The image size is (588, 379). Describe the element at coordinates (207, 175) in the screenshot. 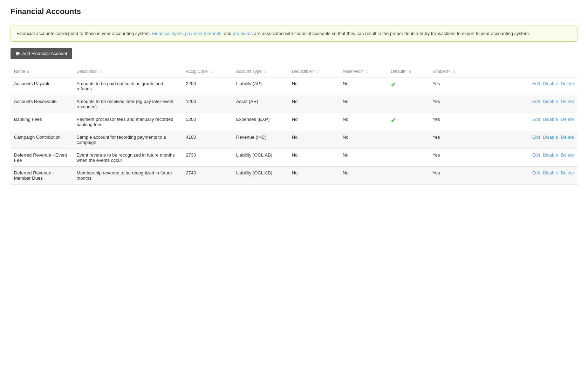

I see `cell-acctg-code: 2740` at that location.